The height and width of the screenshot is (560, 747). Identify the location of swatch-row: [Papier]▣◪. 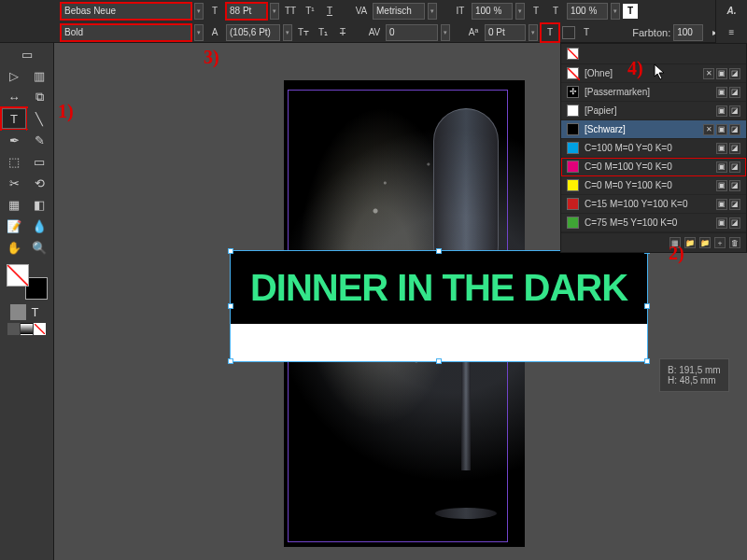
(654, 111).